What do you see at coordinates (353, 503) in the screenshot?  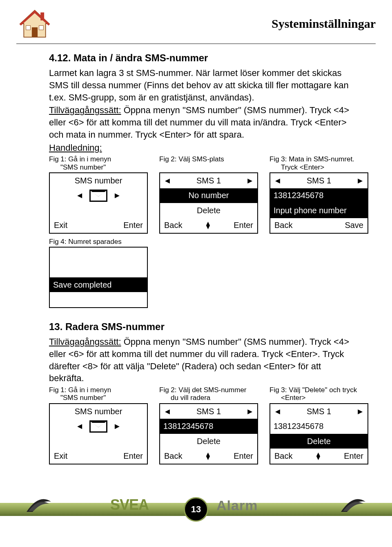 I see `swoosh-right-icon` at bounding box center [353, 503].